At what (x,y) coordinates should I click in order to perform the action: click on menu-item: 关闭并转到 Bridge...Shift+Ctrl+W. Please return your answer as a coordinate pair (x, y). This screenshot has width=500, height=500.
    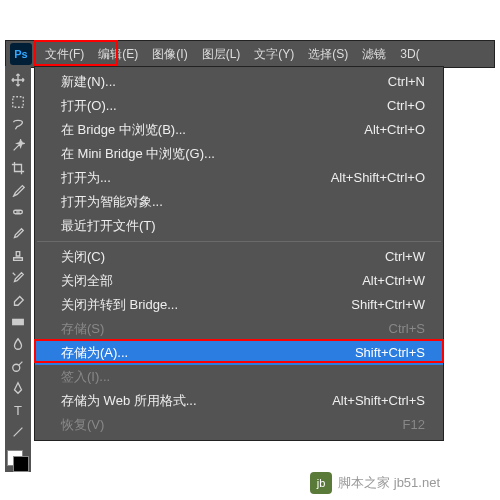
    Looking at the image, I should click on (239, 305).